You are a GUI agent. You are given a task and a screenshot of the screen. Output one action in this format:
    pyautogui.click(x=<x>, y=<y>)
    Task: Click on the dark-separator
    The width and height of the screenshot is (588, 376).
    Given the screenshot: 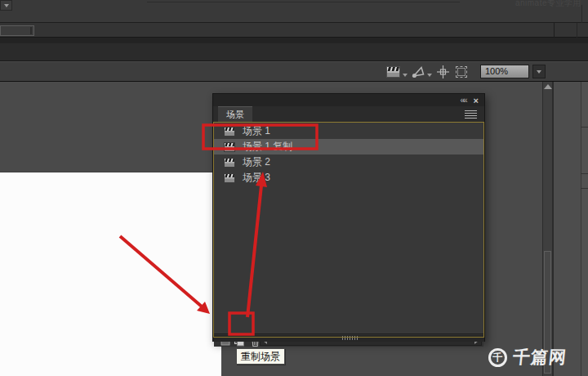 What is the action you would take?
    pyautogui.click(x=294, y=41)
    